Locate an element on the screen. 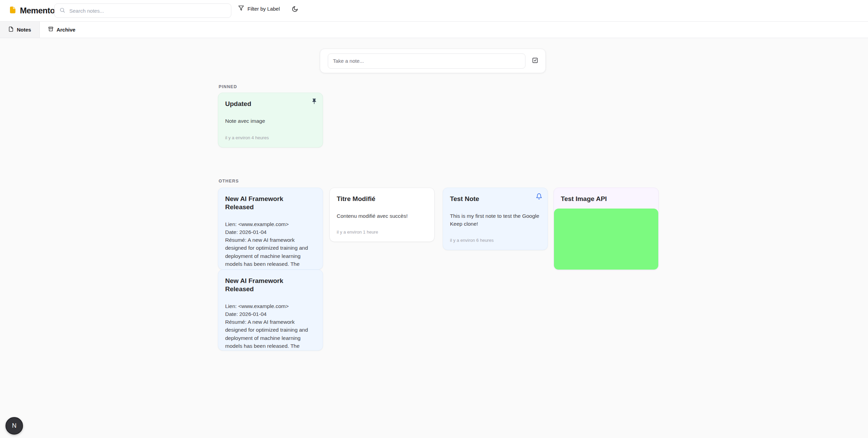  search-box is located at coordinates (143, 11).